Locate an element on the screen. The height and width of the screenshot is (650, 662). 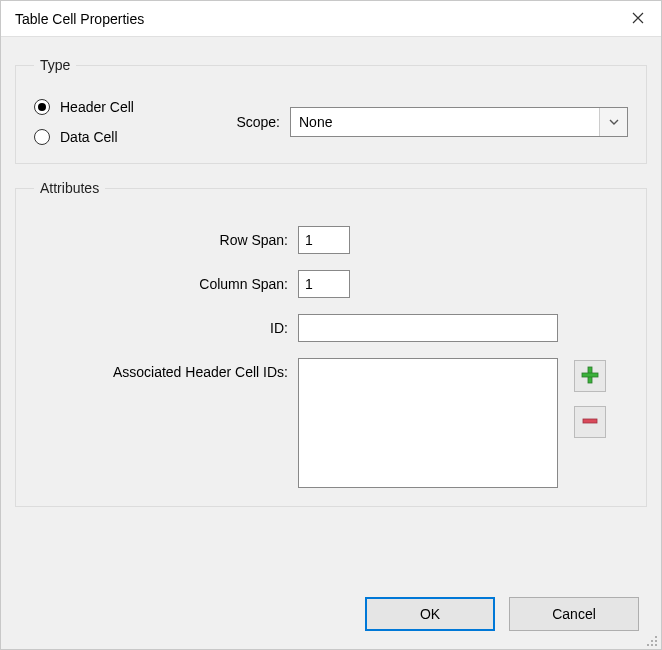
radio-label: Data Cell is located at coordinates (89, 137).